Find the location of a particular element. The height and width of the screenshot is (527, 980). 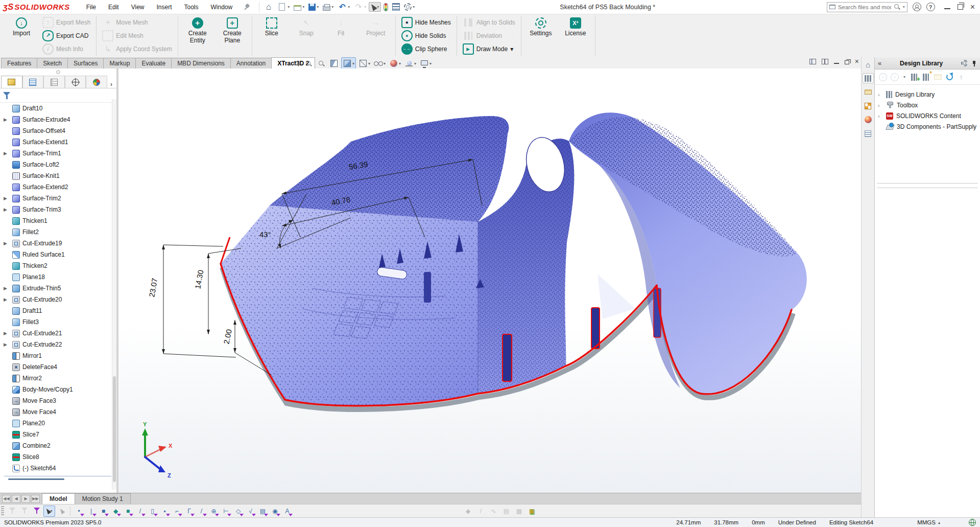

configuration-manager-tab is located at coordinates (54, 82).